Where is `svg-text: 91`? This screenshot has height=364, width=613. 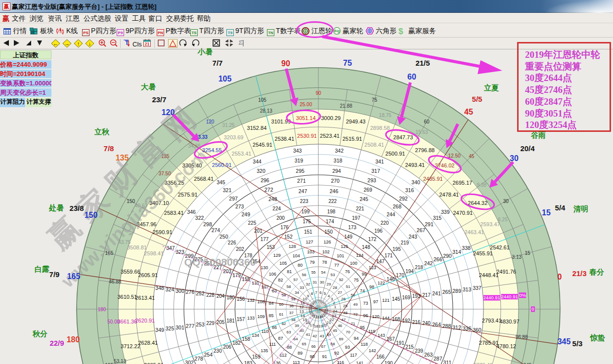
svg-text: 91 is located at coordinates (325, 357).